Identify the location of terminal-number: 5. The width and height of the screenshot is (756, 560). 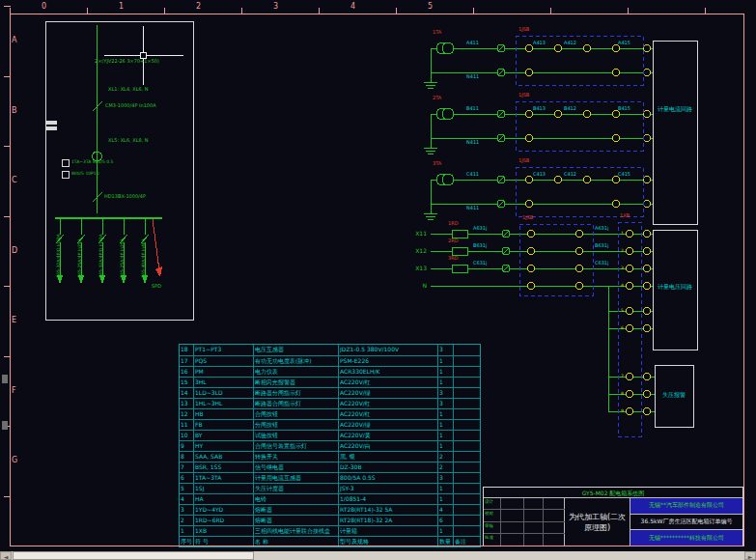
(622, 311).